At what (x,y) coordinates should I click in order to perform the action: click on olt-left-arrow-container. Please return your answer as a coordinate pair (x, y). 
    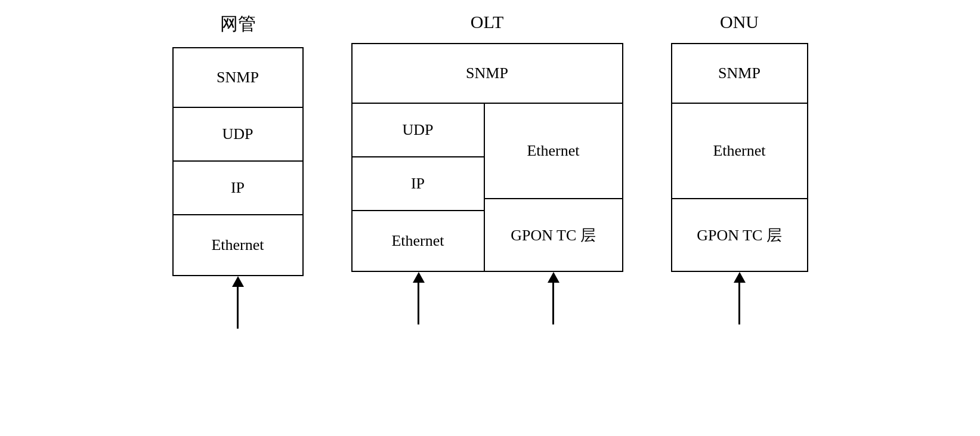
    Looking at the image, I should click on (419, 298).